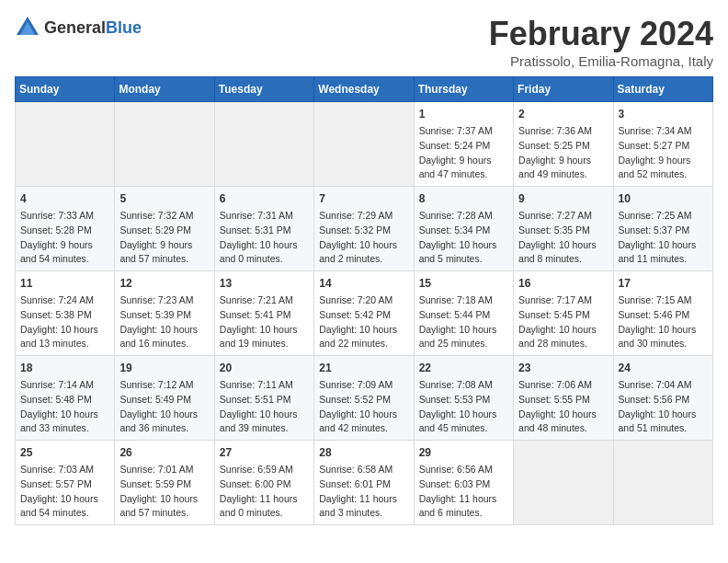  I want to click on calendar-cell: 2Sunrise: 7:36 AM Sunset: 5:25 PM Daylig…, so click(563, 144).